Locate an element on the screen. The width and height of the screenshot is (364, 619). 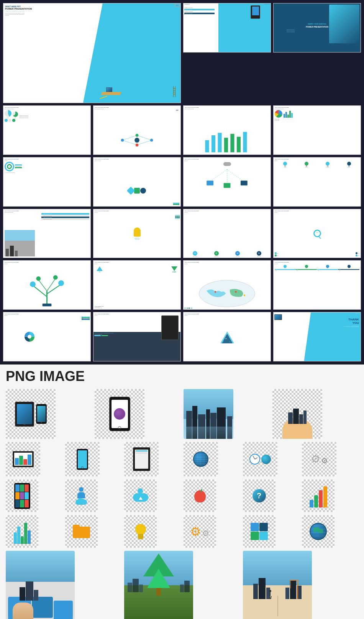
contents-label: CONTENTS is located at coordinates (187, 5).